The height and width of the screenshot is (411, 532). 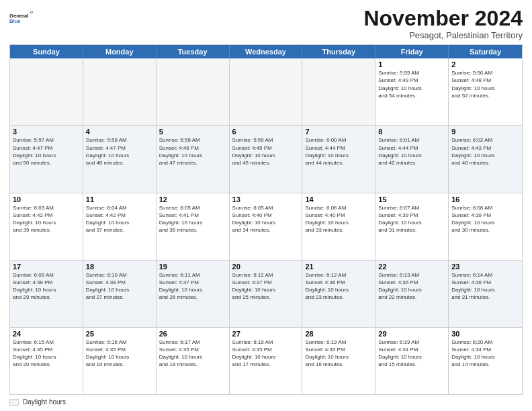 What do you see at coordinates (21, 19) in the screenshot?
I see `logo: General Blue` at bounding box center [21, 19].